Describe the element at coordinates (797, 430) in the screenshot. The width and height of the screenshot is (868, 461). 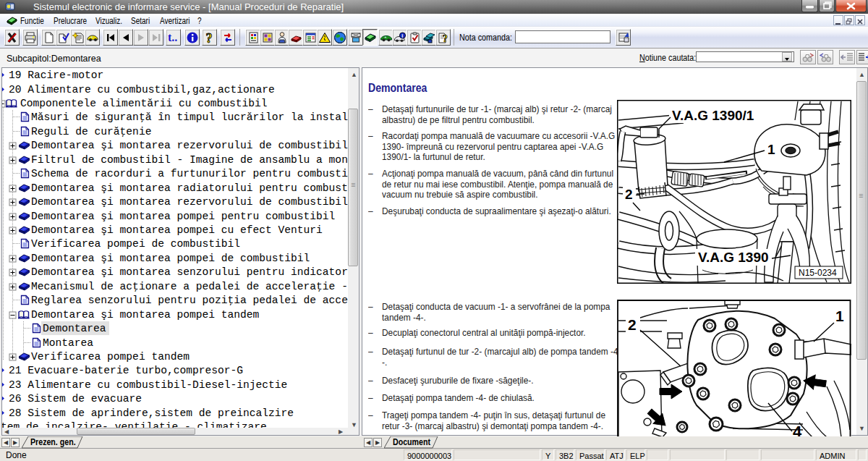
I see `svg-text: 4` at that location.